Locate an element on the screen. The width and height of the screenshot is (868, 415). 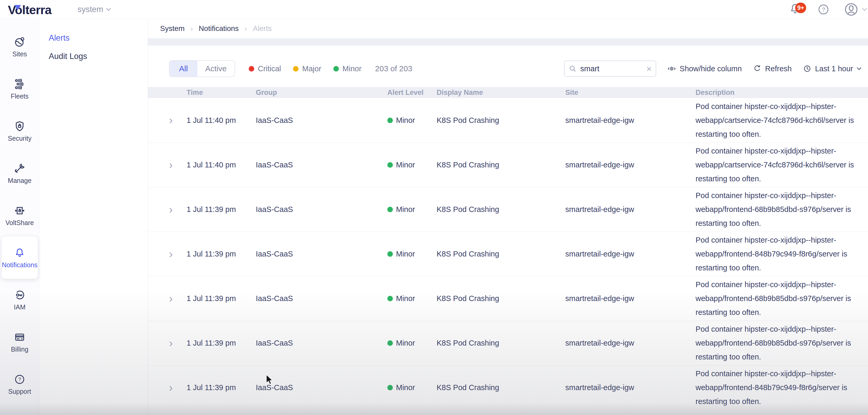
help-button: ? is located at coordinates (824, 9).